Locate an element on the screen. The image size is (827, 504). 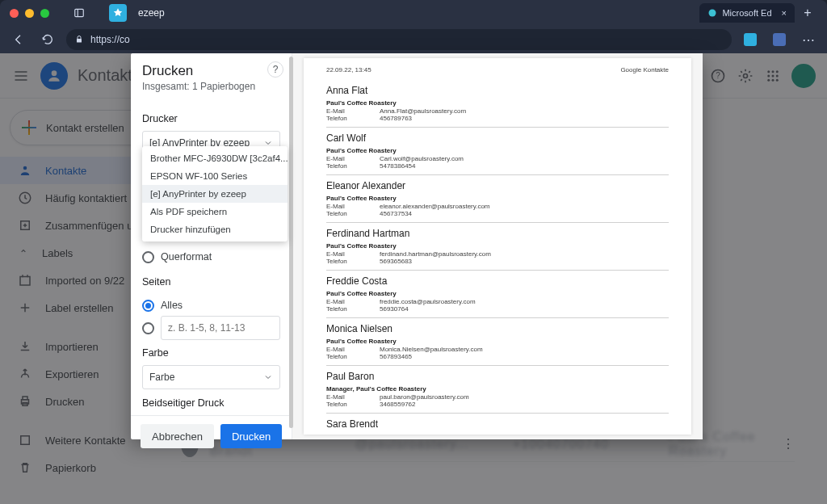
app-tab-icon is located at coordinates (118, 13).